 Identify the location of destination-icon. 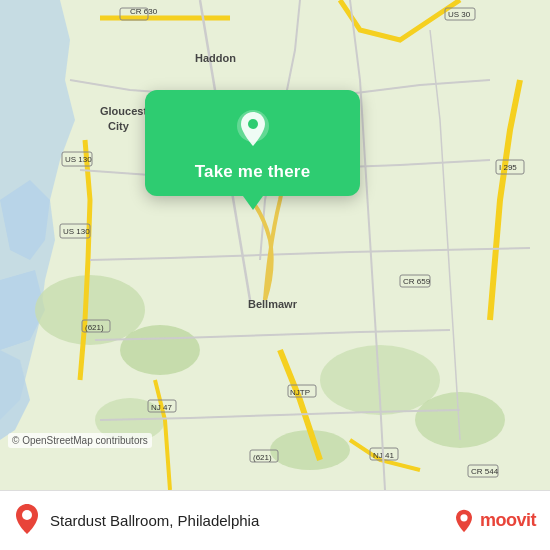
(27, 521).